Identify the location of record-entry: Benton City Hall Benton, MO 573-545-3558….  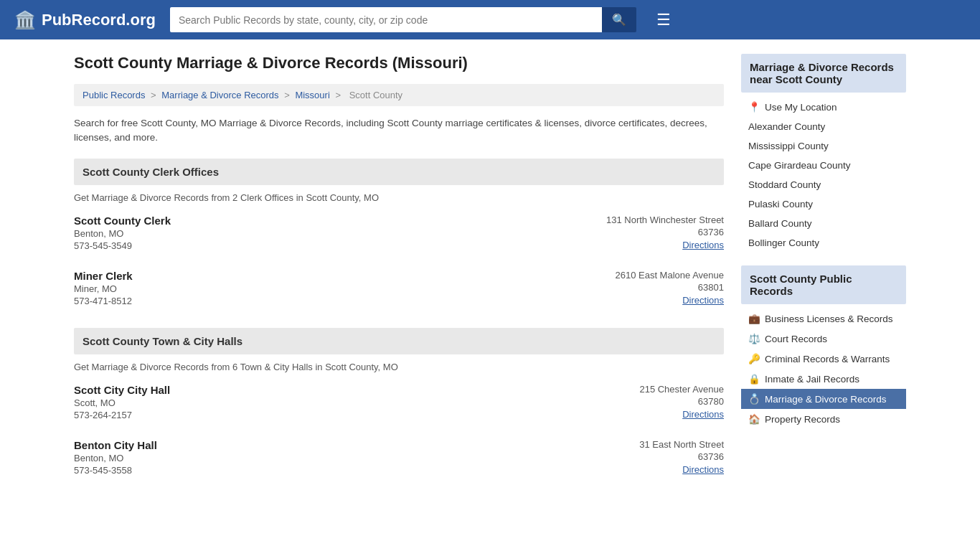
(399, 459).